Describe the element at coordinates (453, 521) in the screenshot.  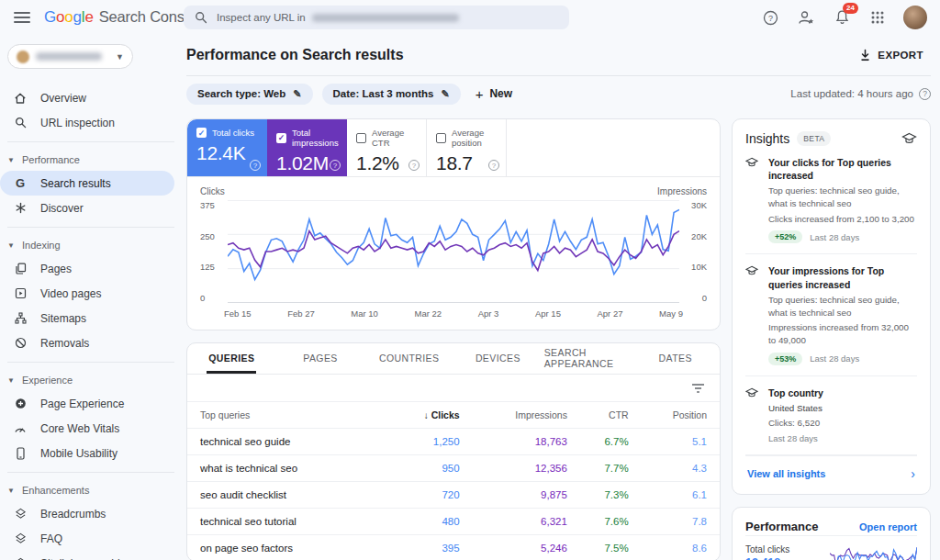
I see `table-row: technical seo tutorial 480 6,321 7.6% 7.…` at that location.